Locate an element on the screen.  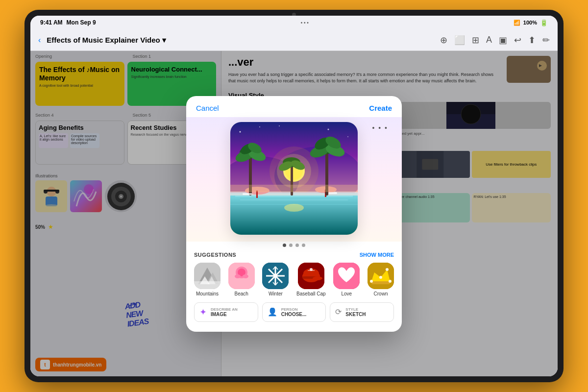
modal-header: Cancel Create is located at coordinates (294, 107).